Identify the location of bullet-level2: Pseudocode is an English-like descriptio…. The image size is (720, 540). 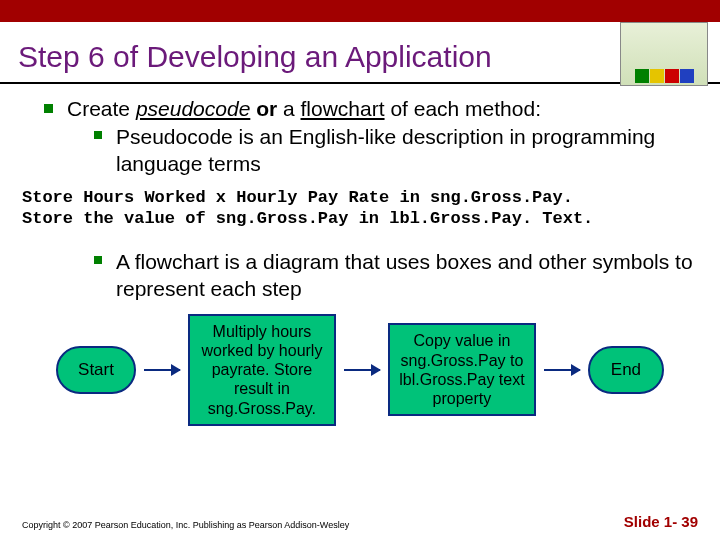
(396, 150).